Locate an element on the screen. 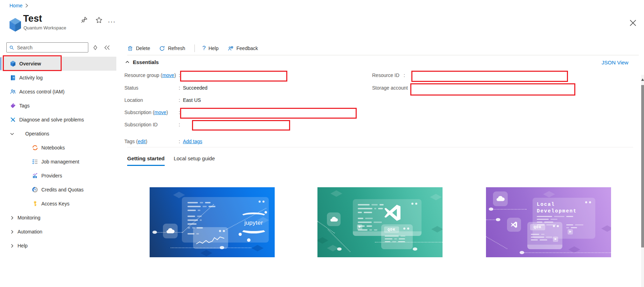 This screenshot has width=644, height=287. access-control-icon is located at coordinates (13, 92).